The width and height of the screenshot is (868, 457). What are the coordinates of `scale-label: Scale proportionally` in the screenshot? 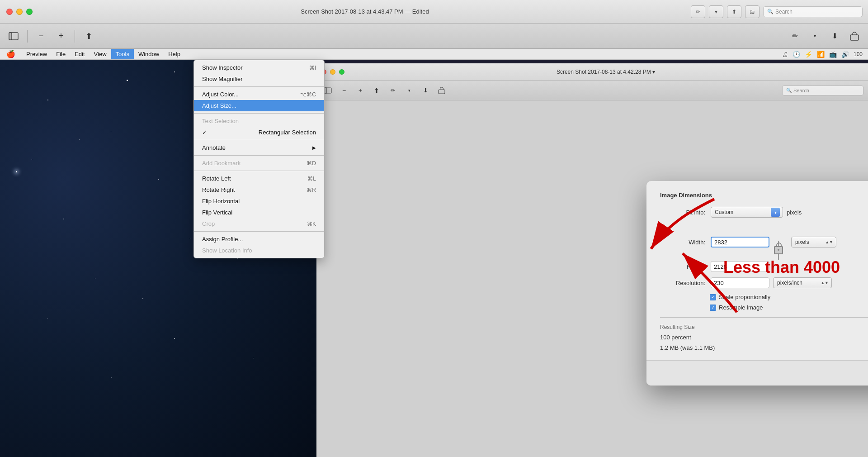 It's located at (745, 297).